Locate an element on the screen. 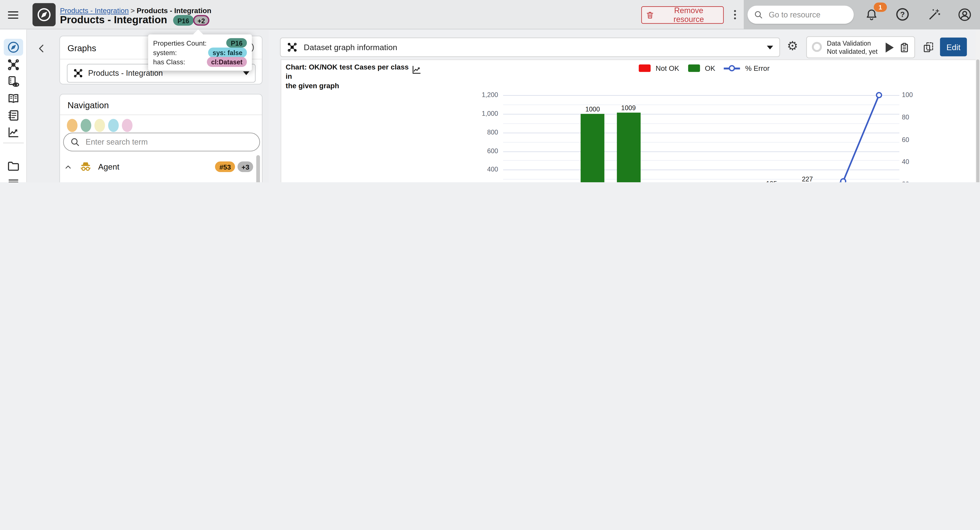 The height and width of the screenshot is (530, 980). validation-status-circle-icon is located at coordinates (817, 47).